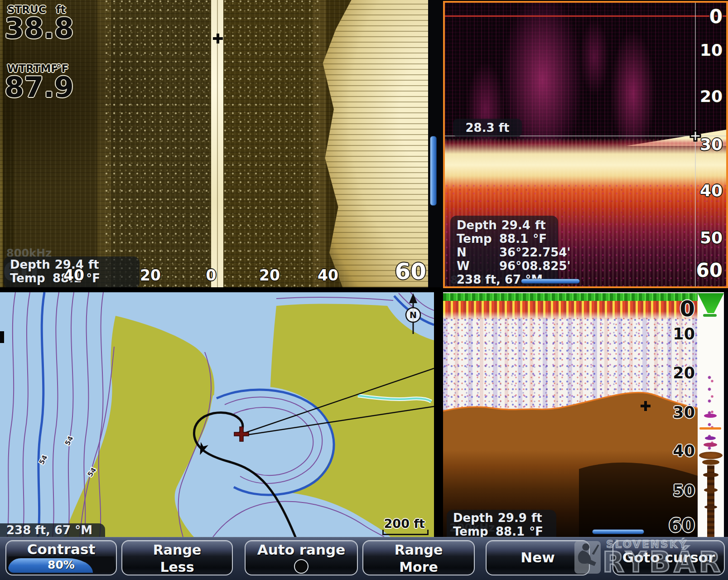 This screenshot has width=728, height=580. What do you see at coordinates (39, 87) in the screenshot?
I see `wtrtmp-value: 87.9` at bounding box center [39, 87].